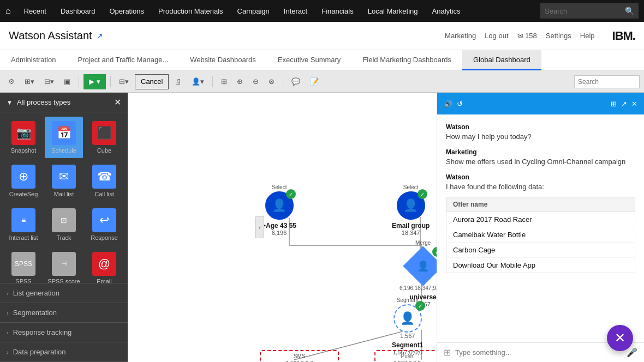 This screenshot has height=362, width=644. What do you see at coordinates (64, 293) in the screenshot?
I see `section-list-generation: › List generation` at bounding box center [64, 293].